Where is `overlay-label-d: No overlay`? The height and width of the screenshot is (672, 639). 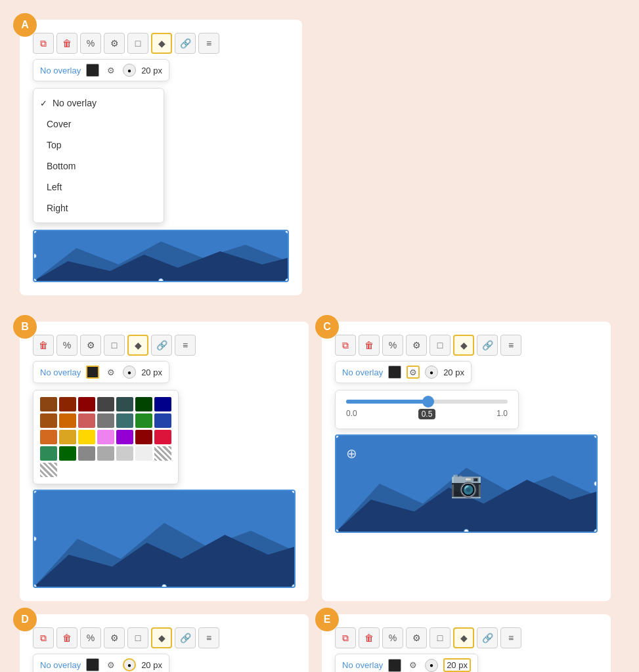
overlay-label-d: No overlay is located at coordinates (60, 665).